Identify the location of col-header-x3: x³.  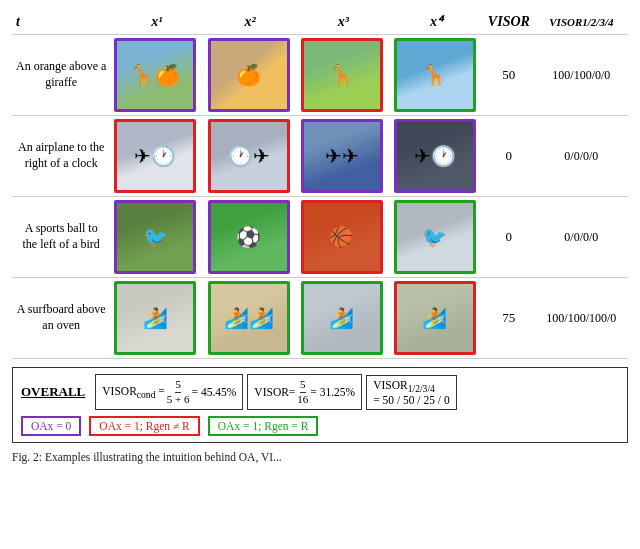
(344, 22).